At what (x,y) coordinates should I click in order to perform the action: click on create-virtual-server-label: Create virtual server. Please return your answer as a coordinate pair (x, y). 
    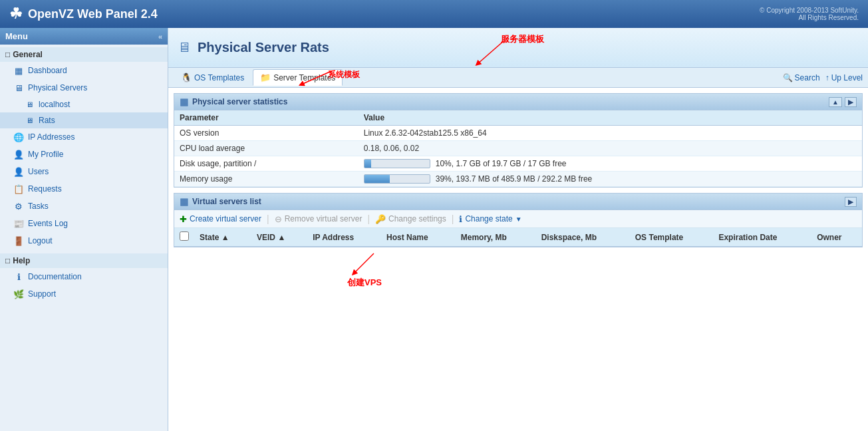
    Looking at the image, I should click on (225, 219).